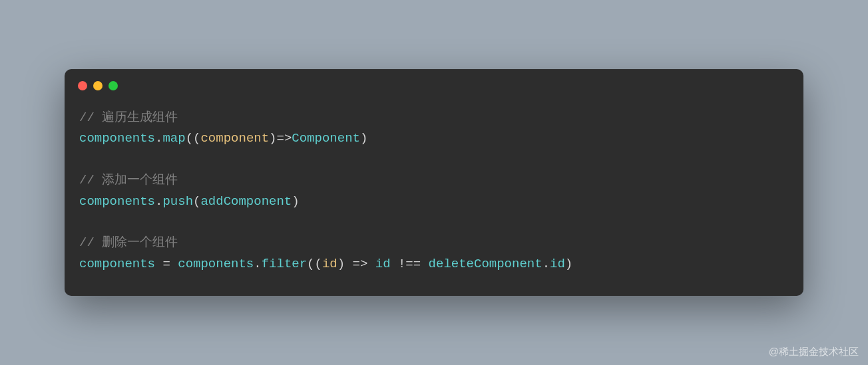 This screenshot has height=365, width=868. I want to click on window-titlebar, so click(434, 82).